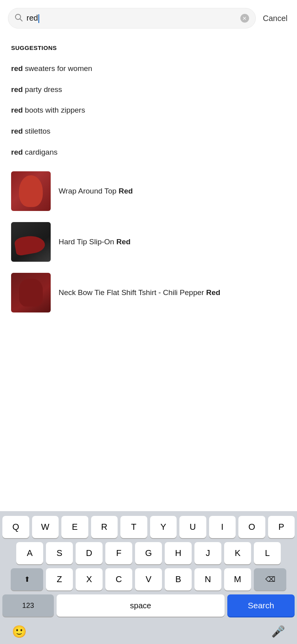  What do you see at coordinates (16, 527) in the screenshot?
I see `key-q: Q` at bounding box center [16, 527].